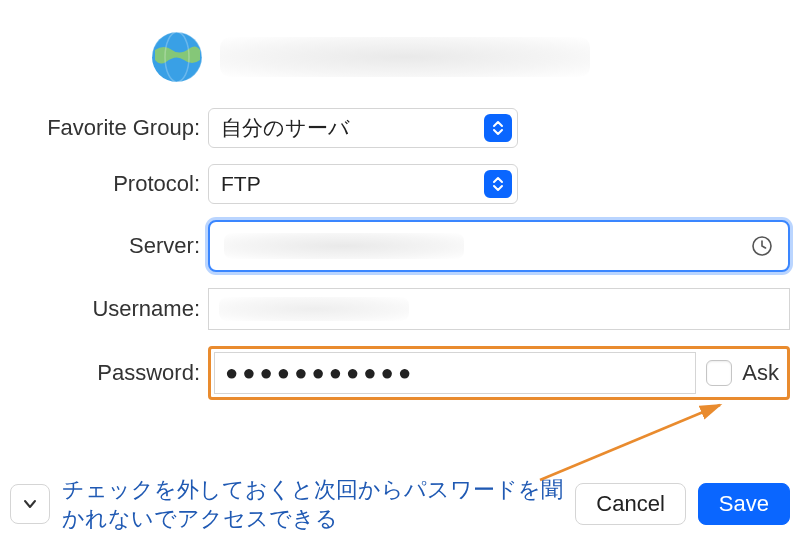 This screenshot has width=800, height=552. I want to click on server-field, so click(499, 246).